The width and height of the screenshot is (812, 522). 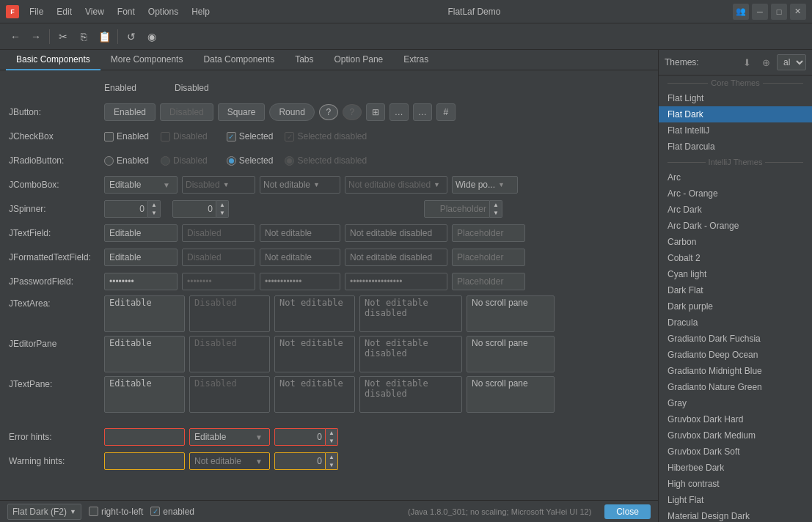 I want to click on theme-flat-dark: Flat Dark, so click(x=735, y=114).